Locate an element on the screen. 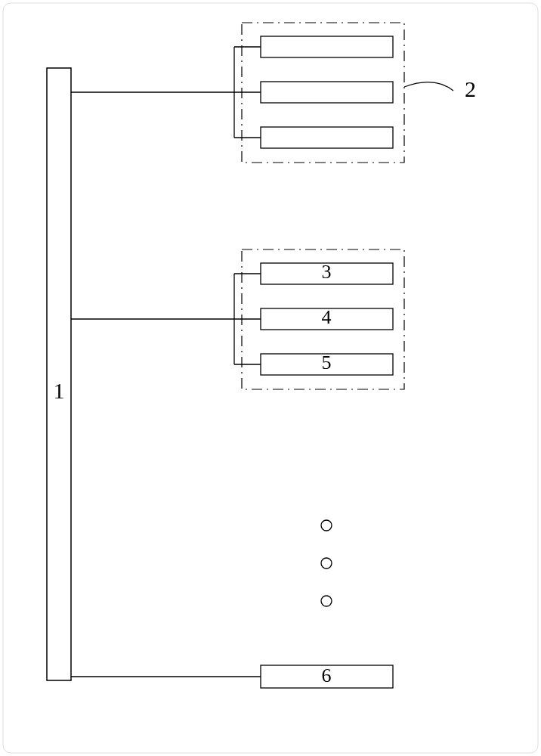 The width and height of the screenshot is (541, 756). group-top-sub1 is located at coordinates (326, 47).